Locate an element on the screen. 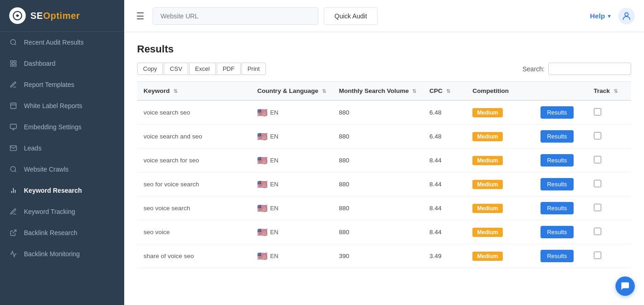 The width and height of the screenshot is (644, 305). cell-competition-5: Medium is located at coordinates (500, 232).